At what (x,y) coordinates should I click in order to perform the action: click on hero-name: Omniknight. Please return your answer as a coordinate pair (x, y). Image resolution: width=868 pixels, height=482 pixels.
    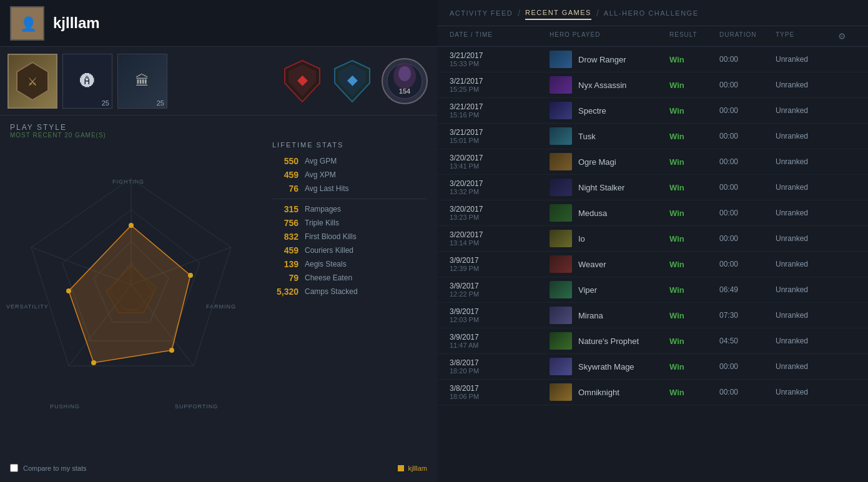
    Looking at the image, I should click on (599, 392).